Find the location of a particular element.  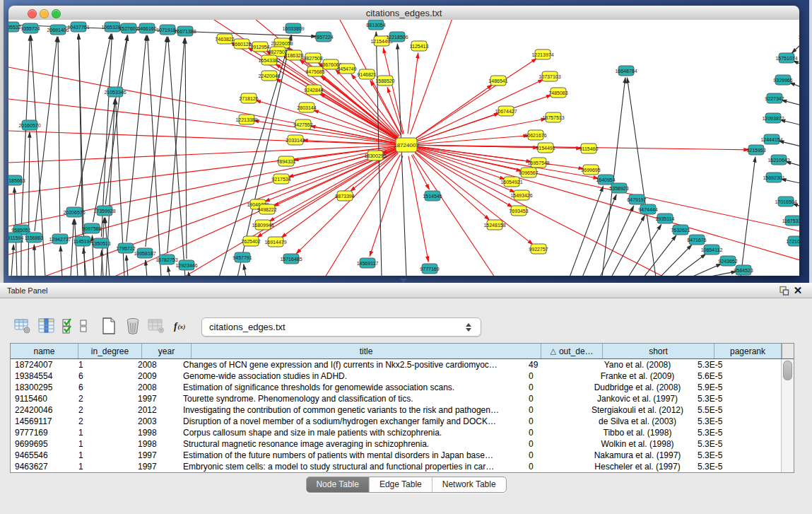

cell-name: 9115460 is located at coordinates (42, 399).